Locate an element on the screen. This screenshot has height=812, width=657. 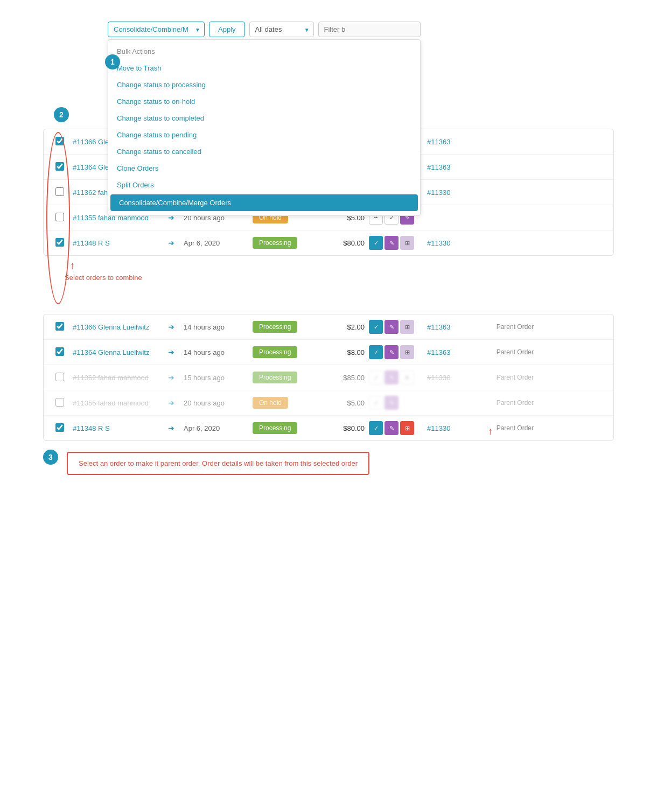
apply-button: Apply is located at coordinates (227, 29).